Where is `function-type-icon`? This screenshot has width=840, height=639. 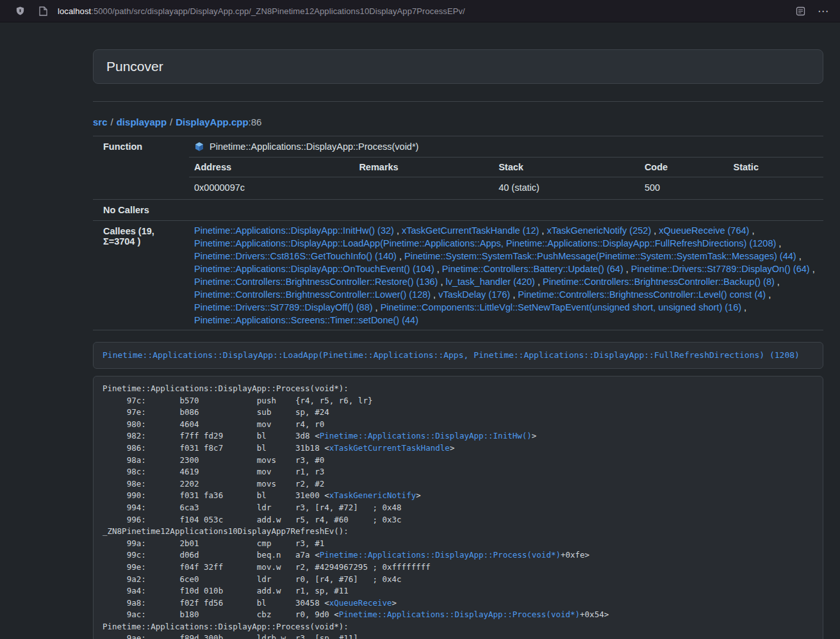 function-type-icon is located at coordinates (199, 147).